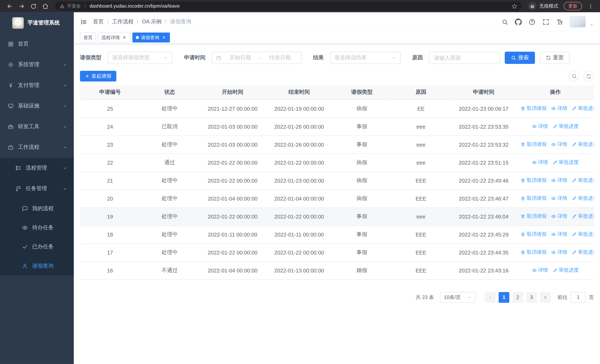 Image resolution: width=600 pixels, height=364 pixels. What do you see at coordinates (591, 6) in the screenshot?
I see `browser-menu-icon` at bounding box center [591, 6].